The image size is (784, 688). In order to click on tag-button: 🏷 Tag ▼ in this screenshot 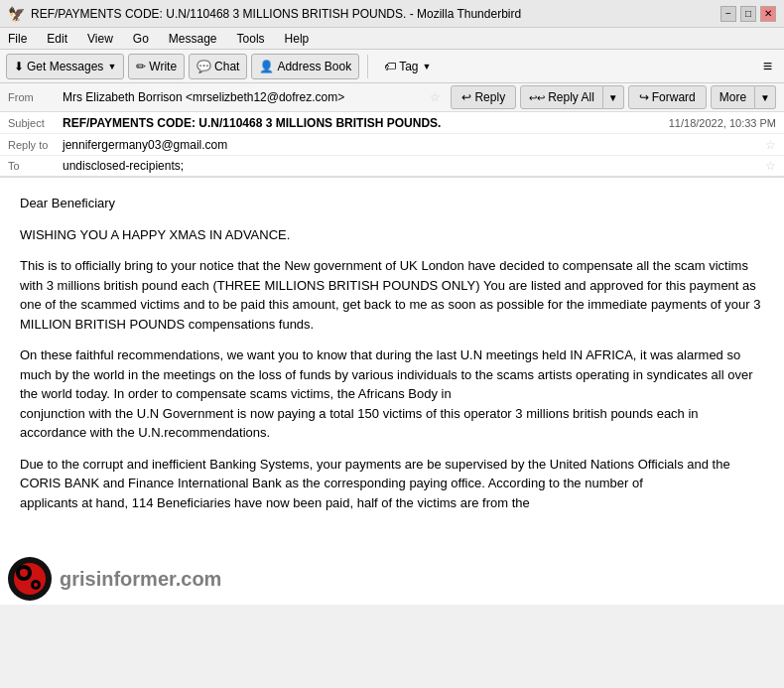, I will do `click(407, 67)`.